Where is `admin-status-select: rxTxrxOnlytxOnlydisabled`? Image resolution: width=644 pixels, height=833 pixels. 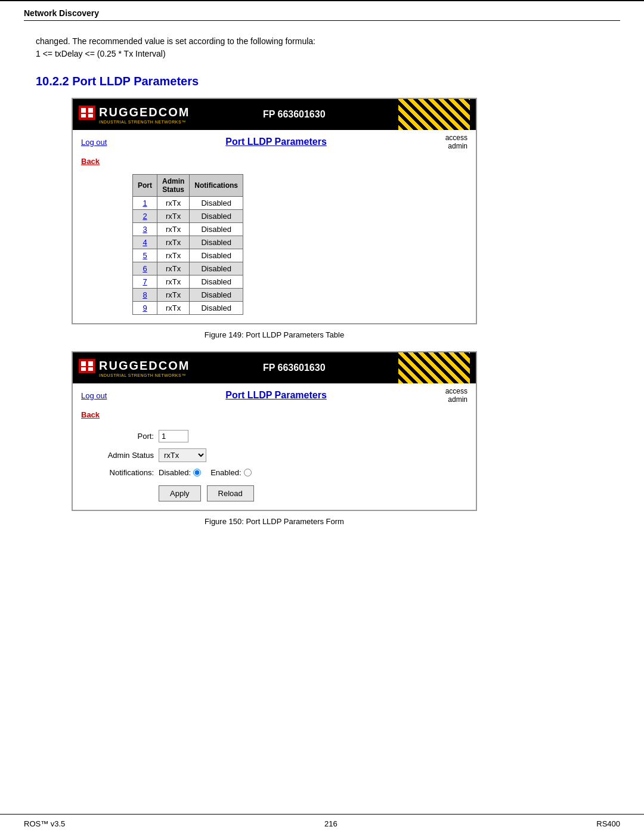 admin-status-select: rxTxrxOnlytxOnlydisabled is located at coordinates (182, 456).